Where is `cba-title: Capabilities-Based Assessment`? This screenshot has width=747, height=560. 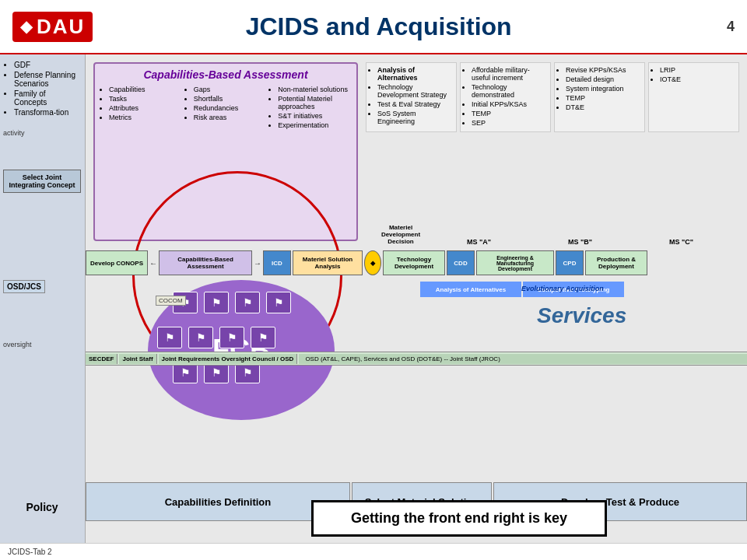
cba-title: Capabilities-Based Assessment is located at coordinates (226, 73).